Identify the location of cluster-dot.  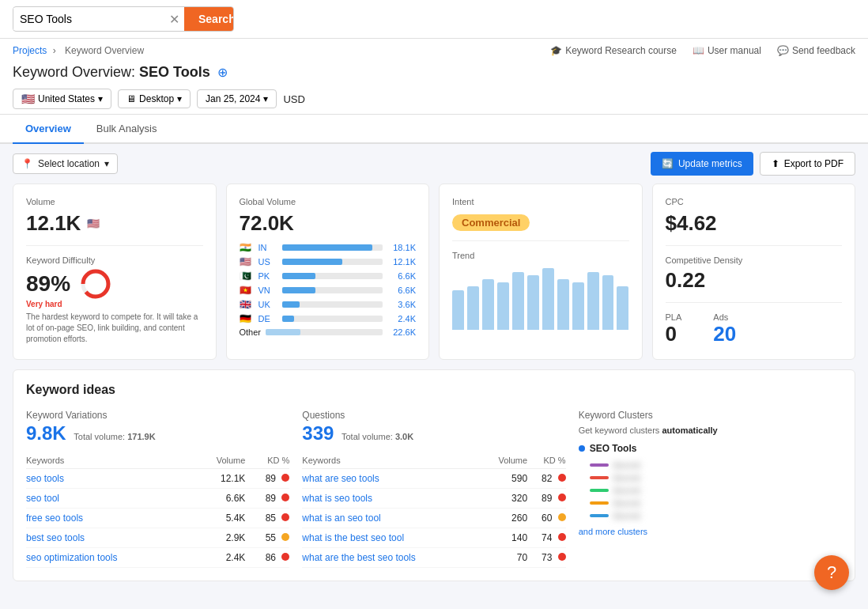
(582, 448).